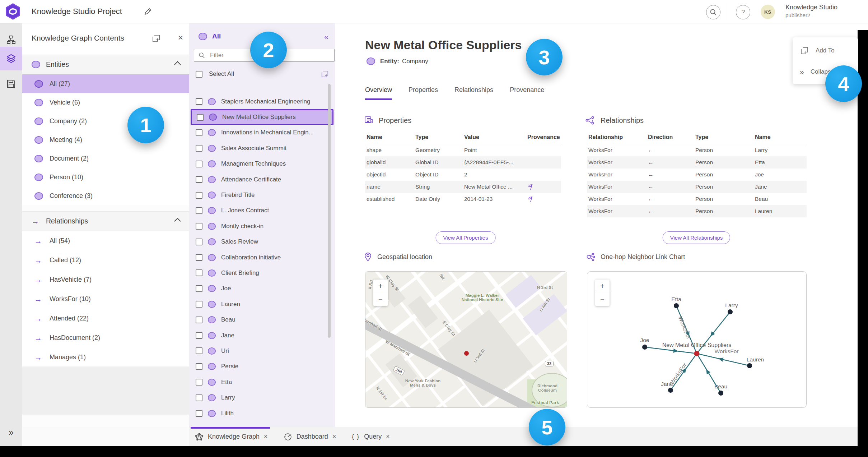  I want to click on map-widget: k Rd W Clay St Sal N 3rd St Maggie L. Wa…, so click(466, 340).